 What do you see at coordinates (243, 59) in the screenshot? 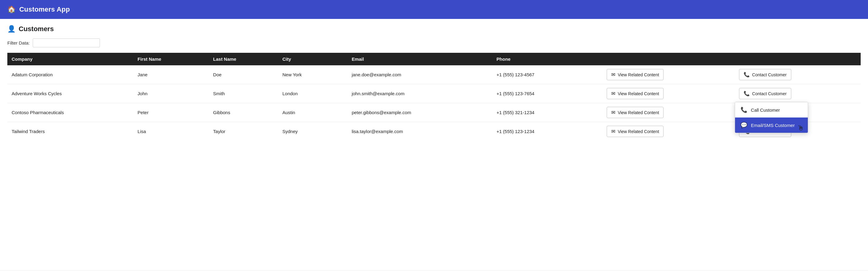
I see `col-header-lastname: Last Name` at bounding box center [243, 59].